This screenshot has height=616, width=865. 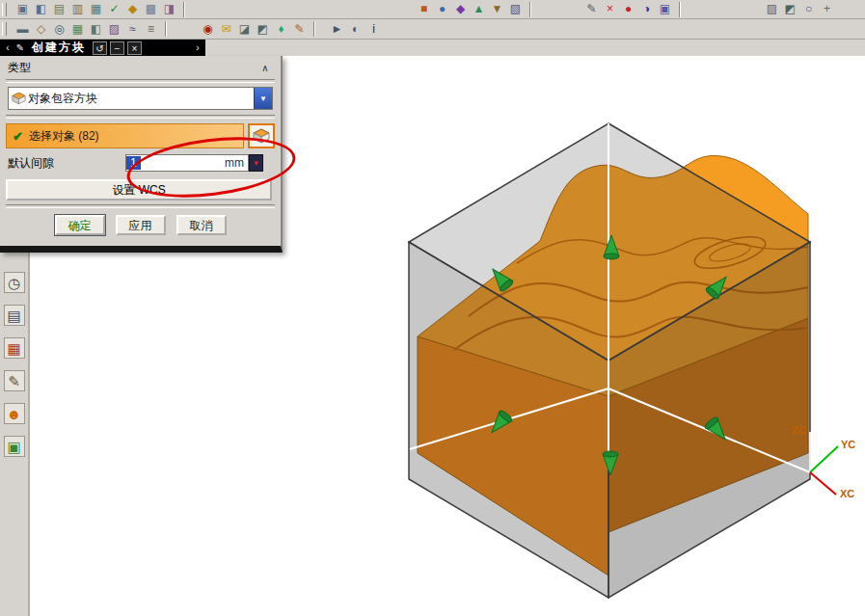 I want to click on clearance-unit: mm, so click(x=236, y=163).